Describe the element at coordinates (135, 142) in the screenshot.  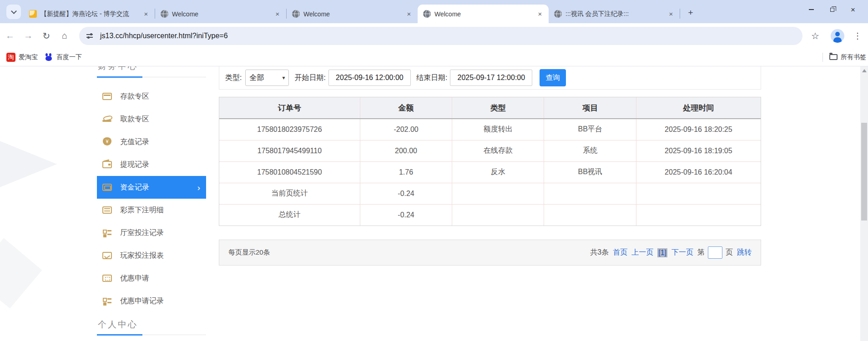
I see `sidebar-item-label: 充值记录` at that location.